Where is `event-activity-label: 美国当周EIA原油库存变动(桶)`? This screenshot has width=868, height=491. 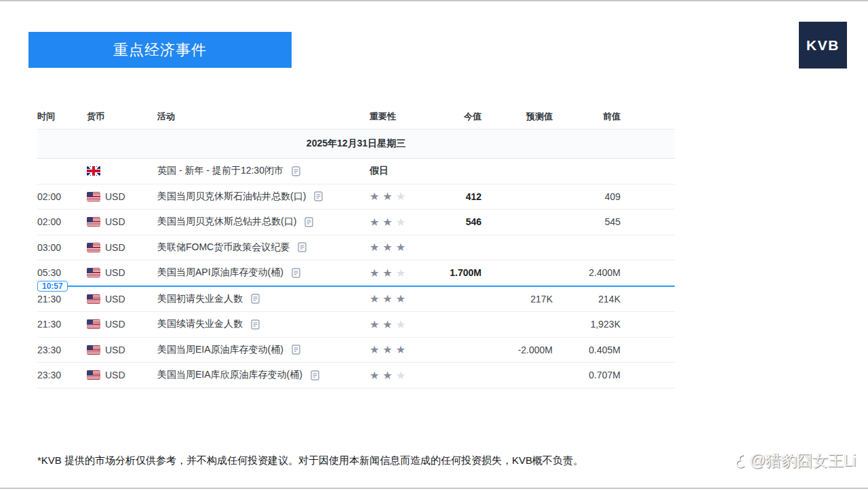 event-activity-label: 美国当周EIA原油库存变动(桶) is located at coordinates (220, 350).